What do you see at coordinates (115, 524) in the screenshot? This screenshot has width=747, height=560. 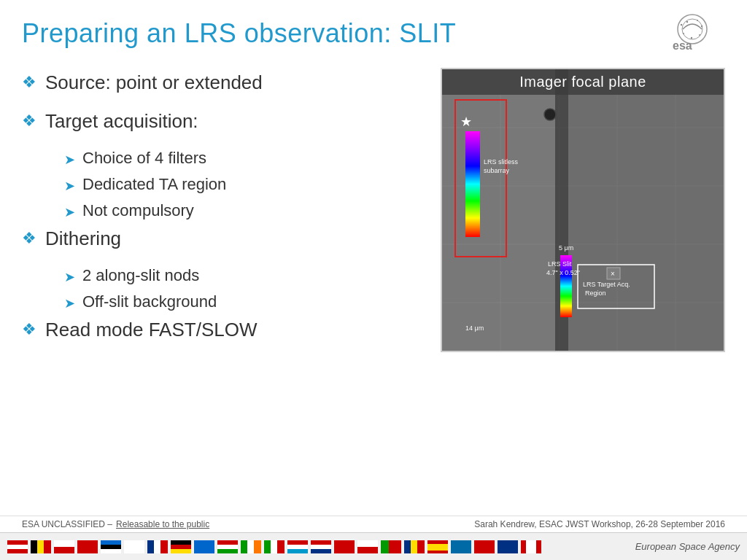 I see `footer-left: ESA UNCLASSIFIED – Releasable to the pub…` at bounding box center [115, 524].